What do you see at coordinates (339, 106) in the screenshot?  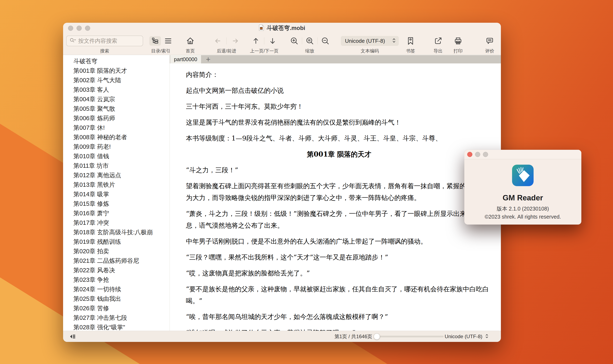 I see `intro-paragraphs: 内容简介：起点中文网第一部点击破亿的小说三十年河西，三十年河东。莫欺少年穷！这里…` at bounding box center [339, 106].